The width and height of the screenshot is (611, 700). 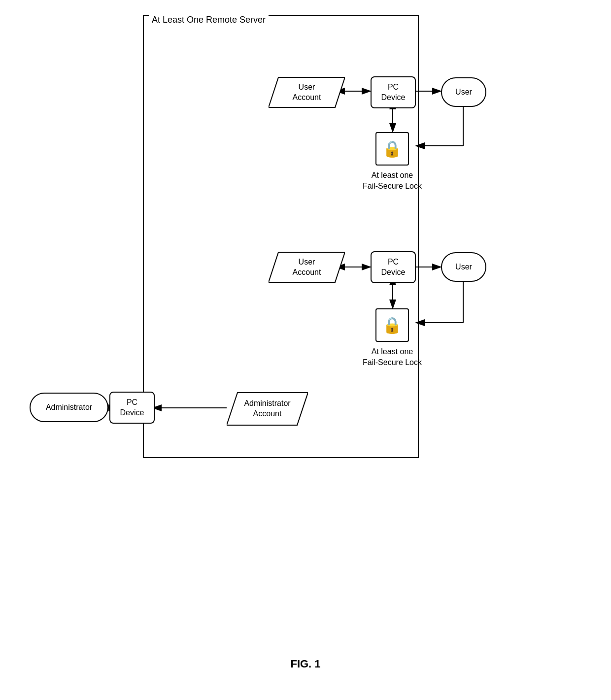 What do you see at coordinates (464, 92) in the screenshot?
I see `user-1: User` at bounding box center [464, 92].